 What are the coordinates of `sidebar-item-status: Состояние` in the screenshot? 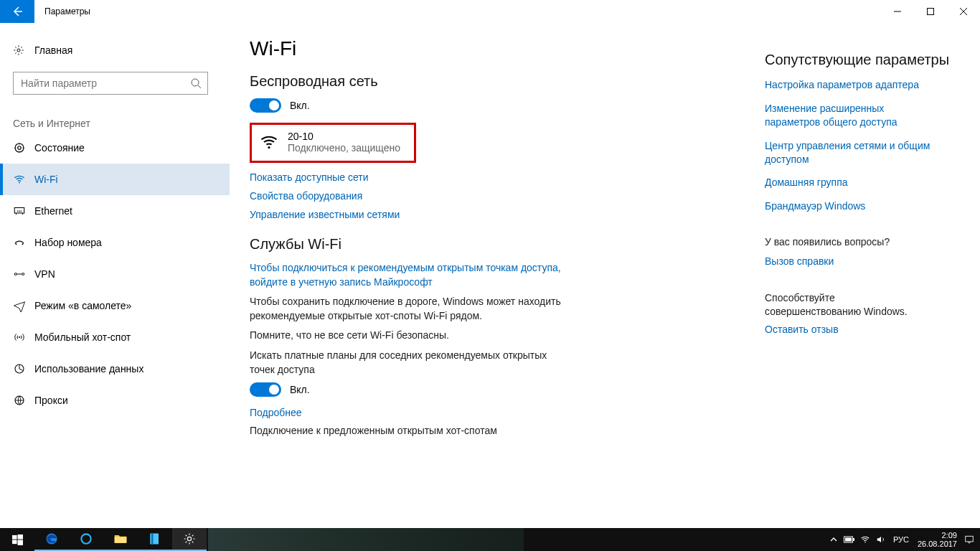 It's located at (115, 148).